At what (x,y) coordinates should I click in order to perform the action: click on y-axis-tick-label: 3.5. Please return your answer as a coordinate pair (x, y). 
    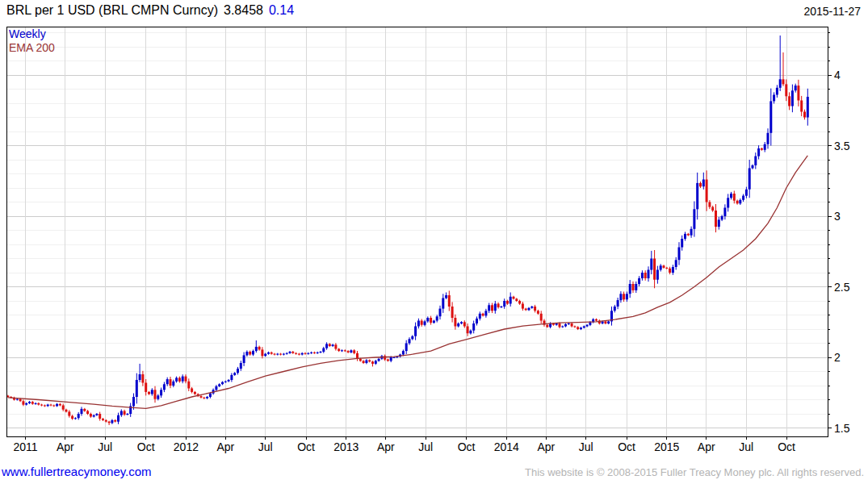
    Looking at the image, I should click on (842, 146).